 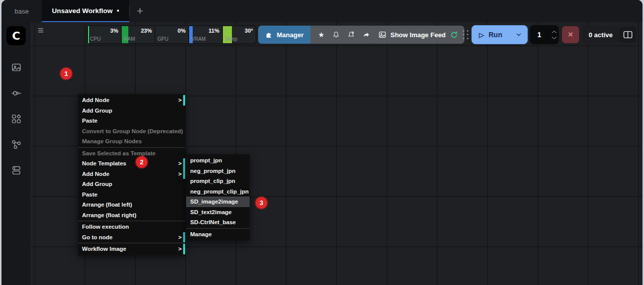 What do you see at coordinates (218, 192) in the screenshot?
I see `submenu-item: neg_prompt_clip_jpn` at bounding box center [218, 192].